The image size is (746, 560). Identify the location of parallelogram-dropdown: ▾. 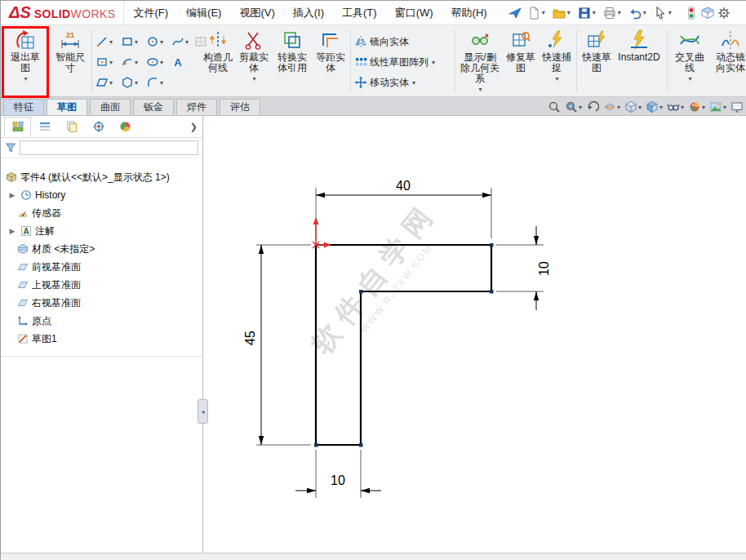
(111, 83).